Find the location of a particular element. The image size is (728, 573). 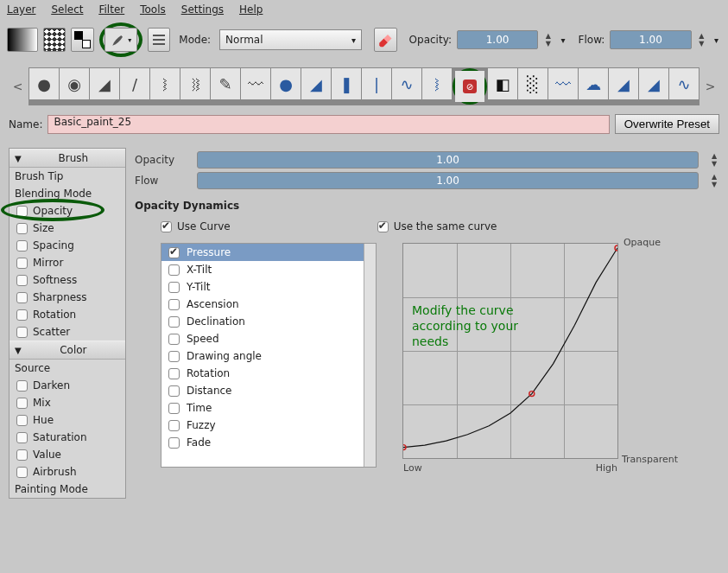

preset-thumb: ░ is located at coordinates (533, 84).